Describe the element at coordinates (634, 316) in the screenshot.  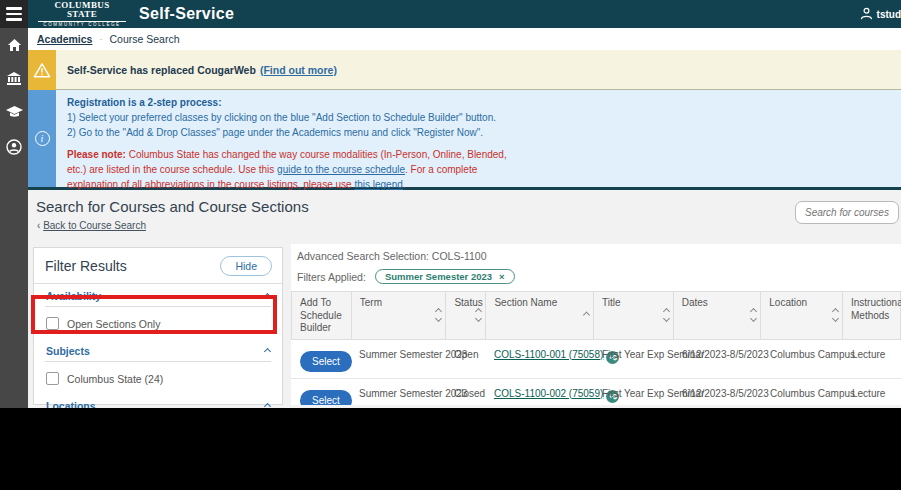
I see `col-title: Title` at that location.